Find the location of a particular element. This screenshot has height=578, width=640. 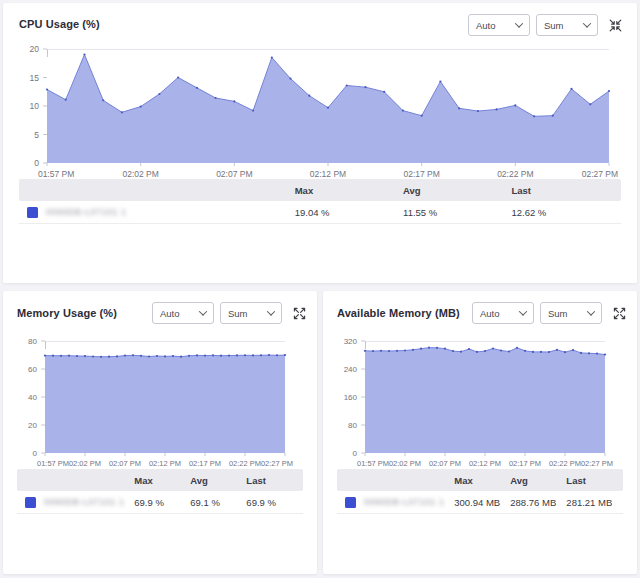

y-axis: 080160240320 is located at coordinates (344, 397).